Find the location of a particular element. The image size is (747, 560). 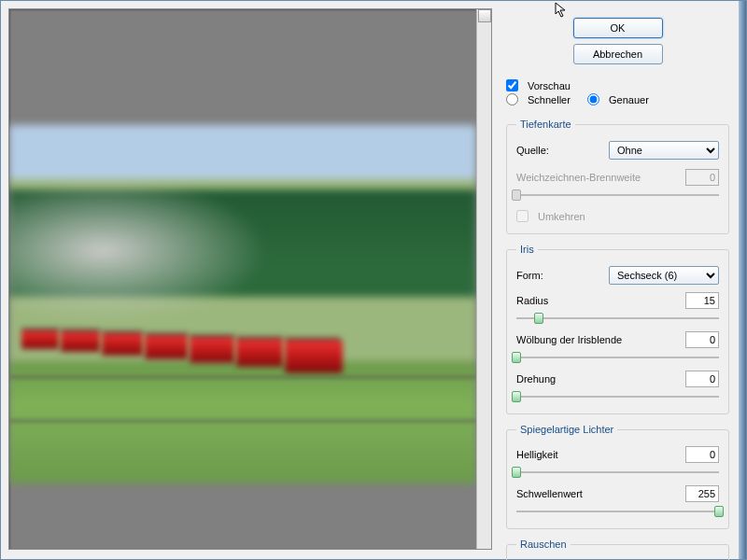

rotation-label: Drehung is located at coordinates (536, 379).